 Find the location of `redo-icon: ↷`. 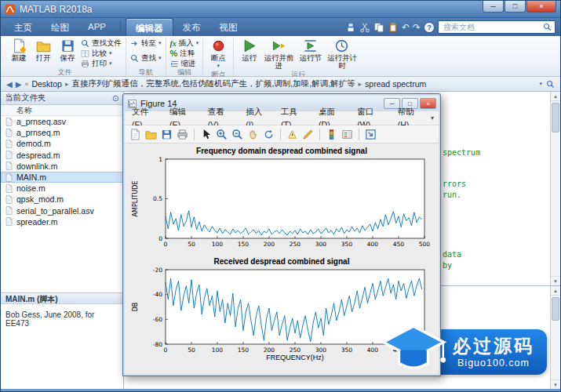

redo-icon: ↷ is located at coordinates (417, 27).